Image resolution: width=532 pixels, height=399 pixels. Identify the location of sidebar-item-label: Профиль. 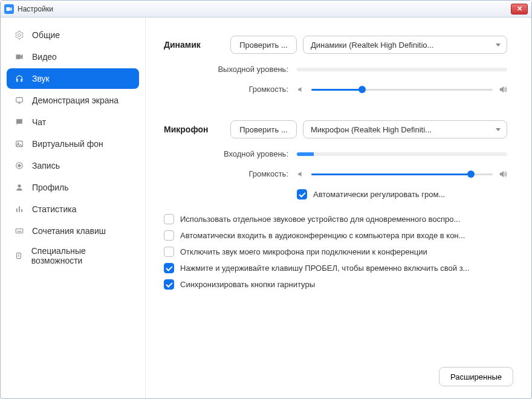
(50, 187).